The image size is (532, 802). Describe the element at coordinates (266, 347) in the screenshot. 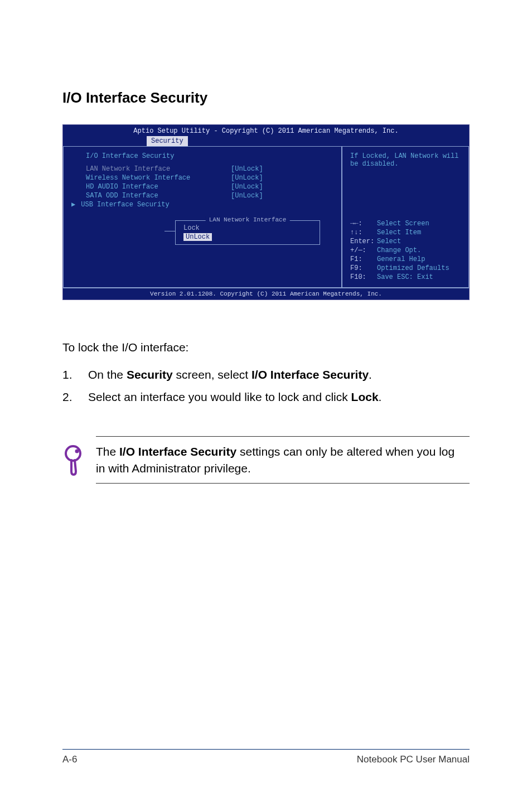

I see `intro-text: To lock the I/O interface:` at that location.